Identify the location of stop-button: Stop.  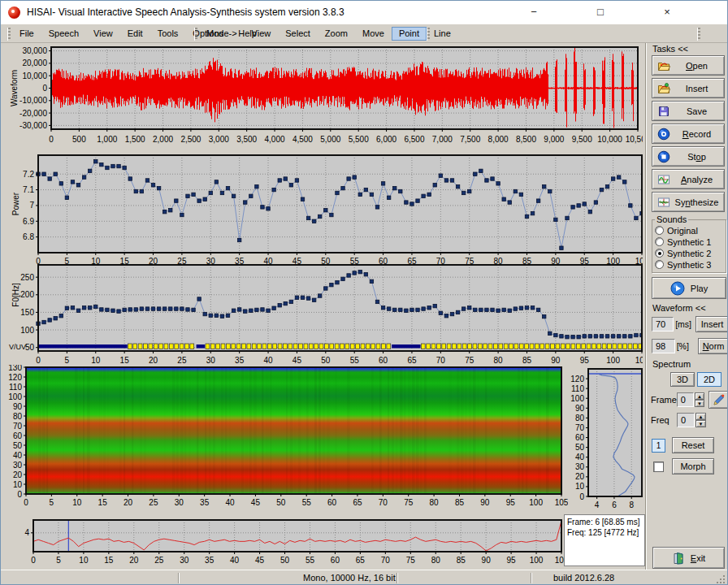
(688, 156).